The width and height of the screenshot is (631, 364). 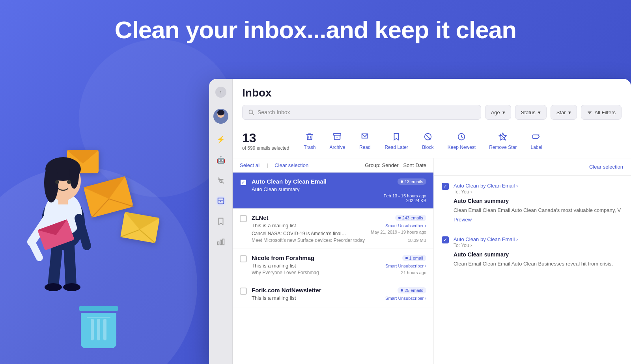 What do you see at coordinates (333, 165) in the screenshot?
I see `list-controls: Select all | Clear selection Group: Send…` at bounding box center [333, 165].